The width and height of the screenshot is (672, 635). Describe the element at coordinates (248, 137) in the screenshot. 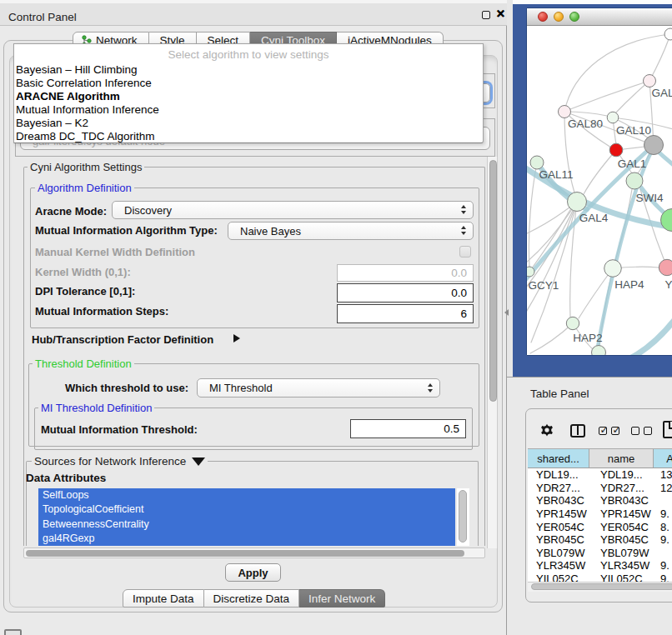

I see `dropdown-item: Dream8 DC_TDC Algorithm` at that location.